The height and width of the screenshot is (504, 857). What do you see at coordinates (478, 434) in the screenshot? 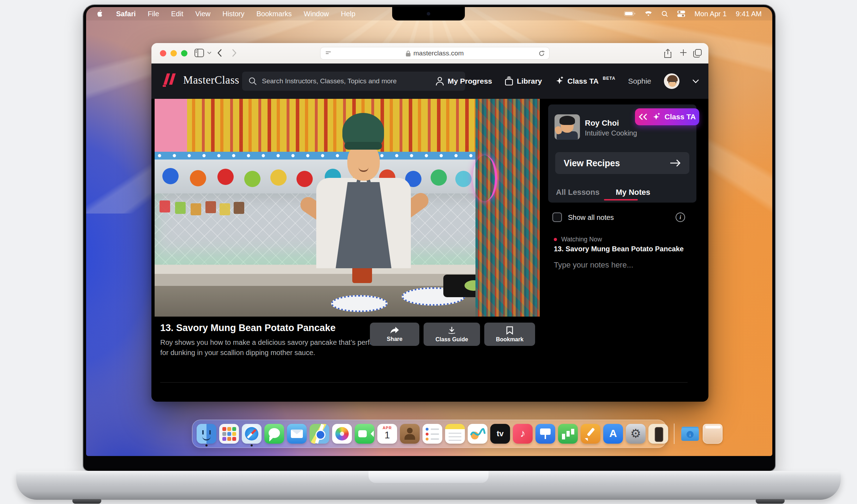
I see `dock-app-freeform` at bounding box center [478, 434].